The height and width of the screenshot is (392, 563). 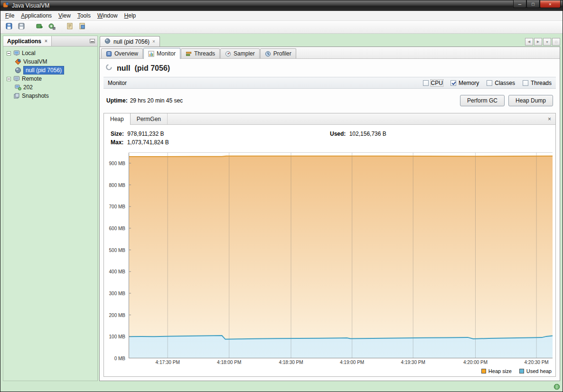 I want to click on heap-dump-icon, so click(x=82, y=27).